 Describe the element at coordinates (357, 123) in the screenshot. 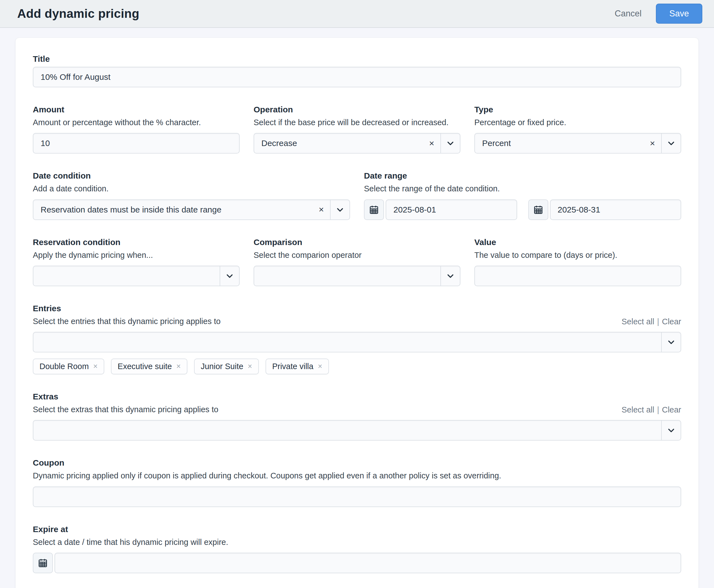

I see `operation-help: Select if the base price will be decreas…` at that location.